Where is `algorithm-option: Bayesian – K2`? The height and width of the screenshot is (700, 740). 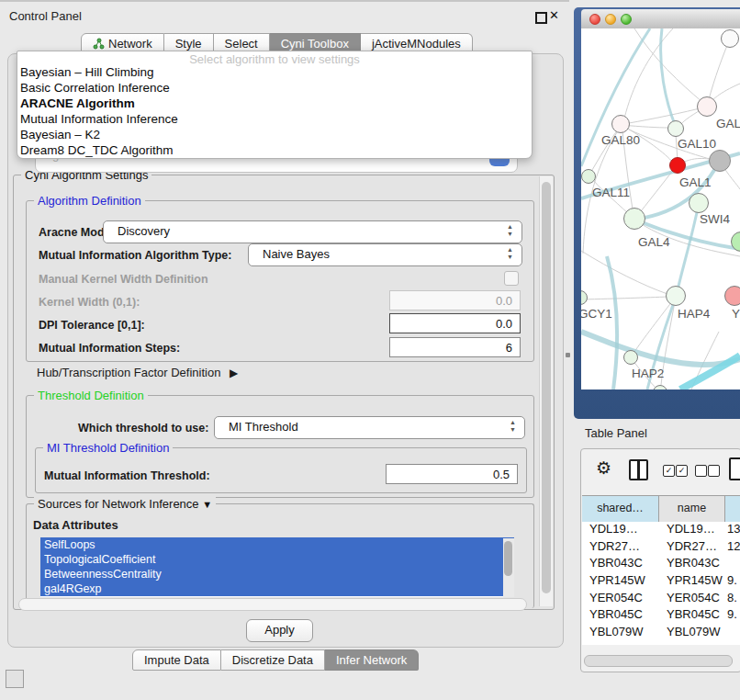
algorithm-option: Bayesian – K2 is located at coordinates (275, 134).